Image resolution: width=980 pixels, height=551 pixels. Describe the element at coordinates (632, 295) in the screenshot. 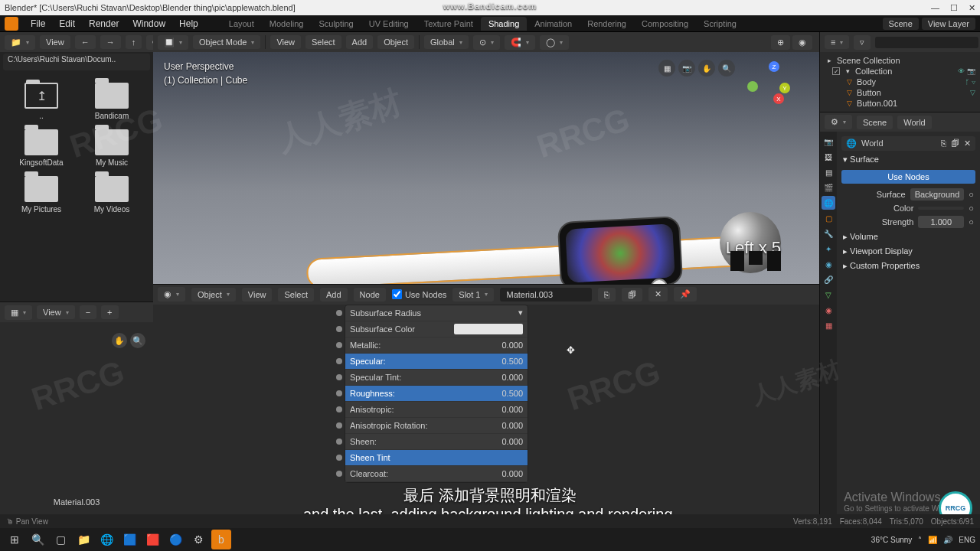

I see `material-copy-icon: 🗐` at that location.